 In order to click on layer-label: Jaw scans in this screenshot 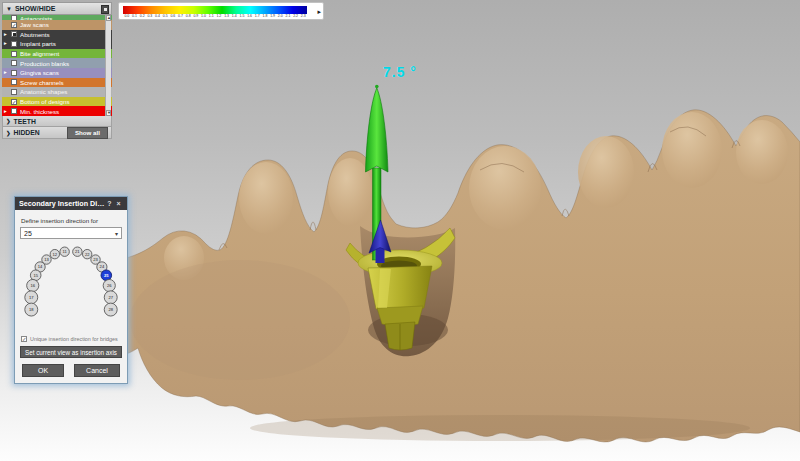, I will do `click(34, 24)`.